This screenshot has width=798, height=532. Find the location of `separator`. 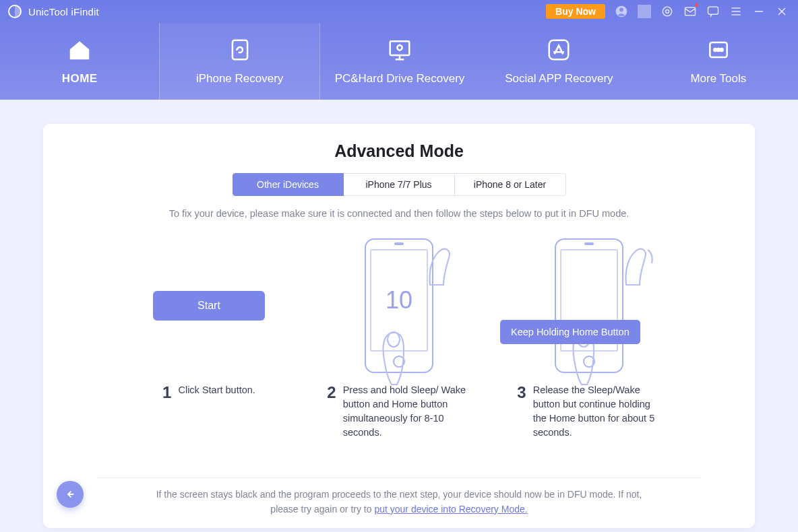

separator is located at coordinates (399, 478).